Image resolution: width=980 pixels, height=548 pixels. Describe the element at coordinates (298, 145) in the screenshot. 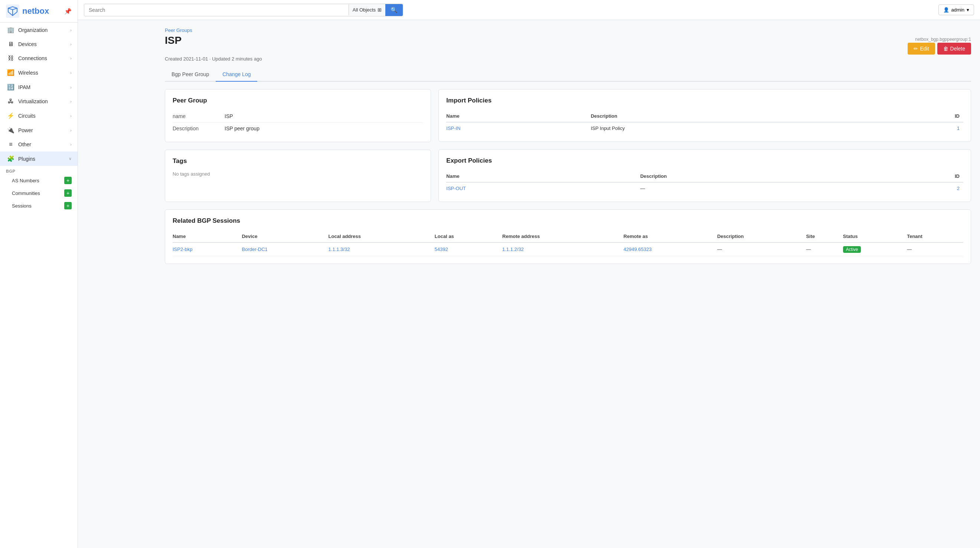

I see `left-column: Peer Group name ISP Description ISP peer…` at that location.